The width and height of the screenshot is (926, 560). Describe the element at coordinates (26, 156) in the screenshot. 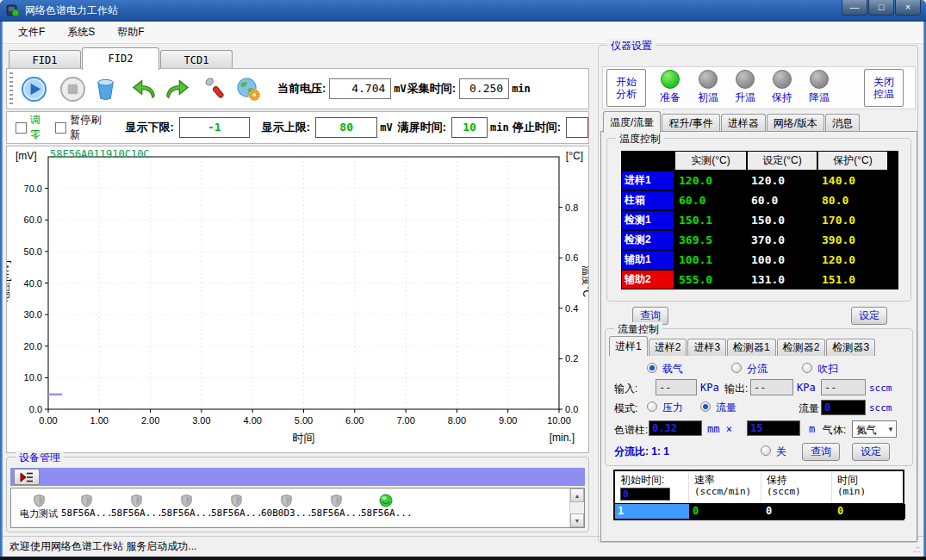

I see `chart-left-unit: [mV]` at that location.